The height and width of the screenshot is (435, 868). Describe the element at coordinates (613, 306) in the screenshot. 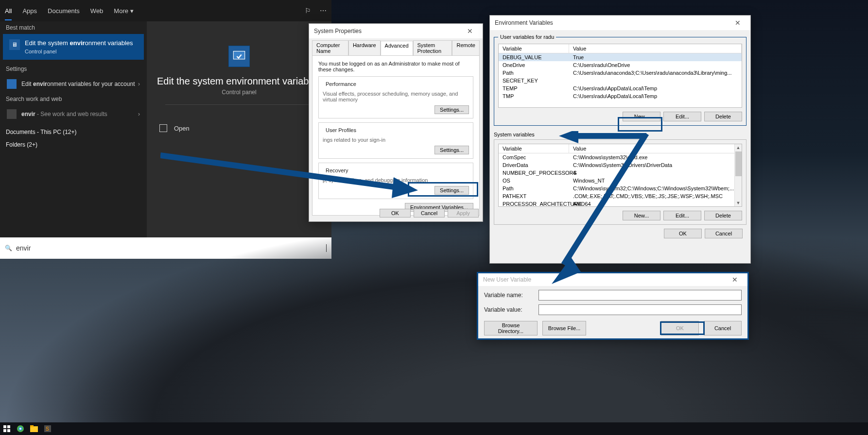

I see `new-user-variable-window: New User Variable ✕ Variable name: Varia…` at that location.